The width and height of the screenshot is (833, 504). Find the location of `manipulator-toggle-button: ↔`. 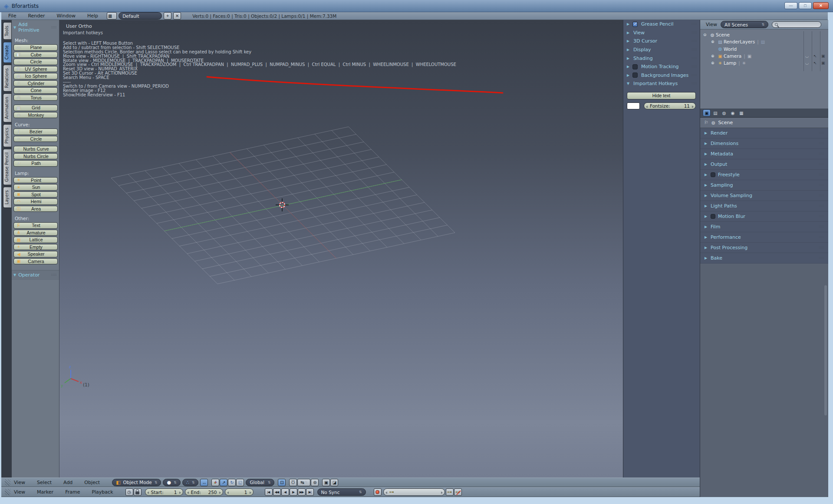

manipulator-toggle-button: ↔ is located at coordinates (204, 483).